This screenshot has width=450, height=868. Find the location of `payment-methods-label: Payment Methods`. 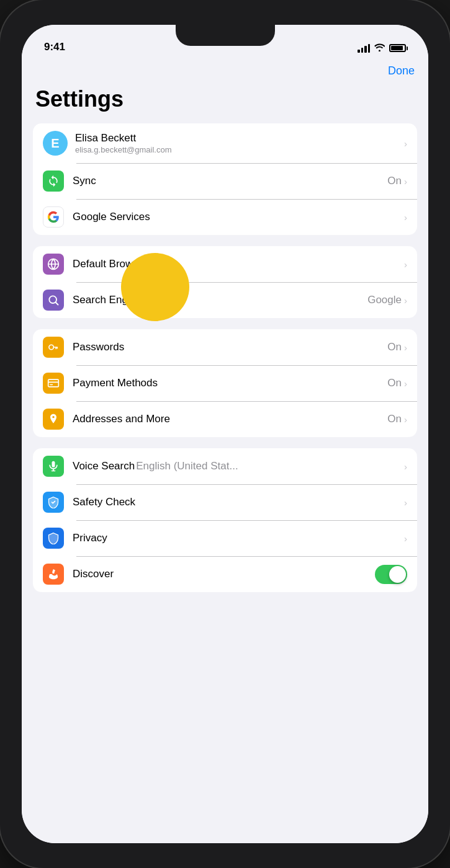

payment-methods-label: Payment Methods is located at coordinates (115, 383).